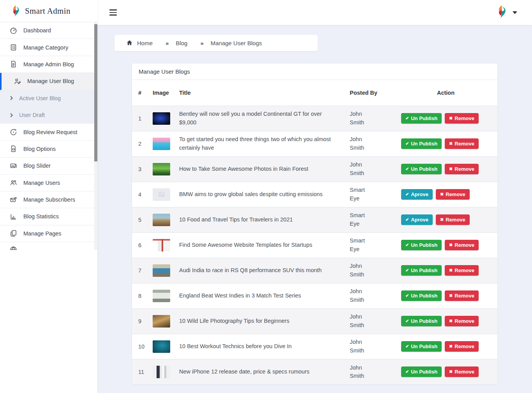 The width and height of the screenshot is (532, 393). Describe the element at coordinates (49, 200) in the screenshot. I see `sidebar-item-manage-subscribers: Manage Subscribers` at that location.